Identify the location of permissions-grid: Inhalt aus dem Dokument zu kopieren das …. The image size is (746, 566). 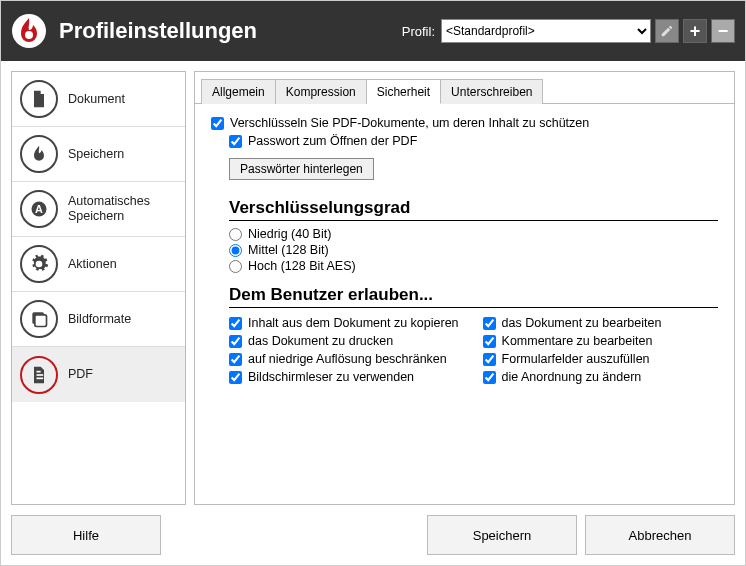
(474, 350).